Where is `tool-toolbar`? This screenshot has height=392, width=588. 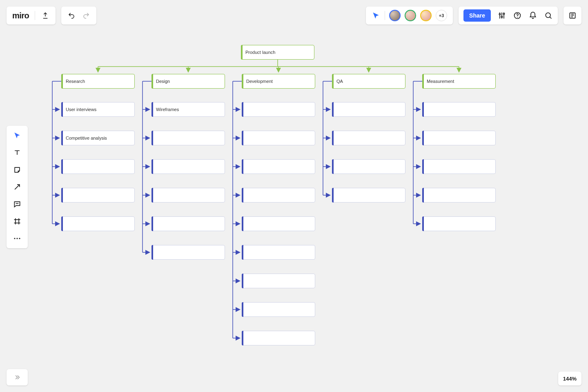 tool-toolbar is located at coordinates (17, 187).